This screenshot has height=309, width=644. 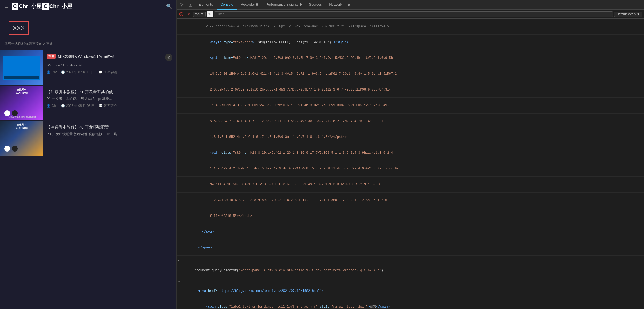 I want to click on post-title: 【油猴脚本教程】P1 开发者工具的使..., so click(x=81, y=92).